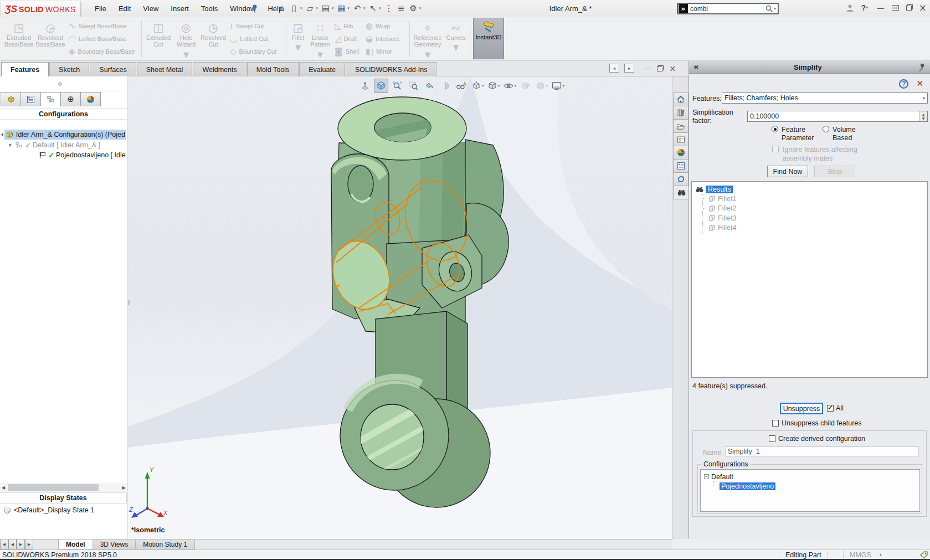 The height and width of the screenshot is (560, 930). Describe the element at coordinates (4, 544) in the screenshot. I see `first-tab-icon: ◀` at that location.